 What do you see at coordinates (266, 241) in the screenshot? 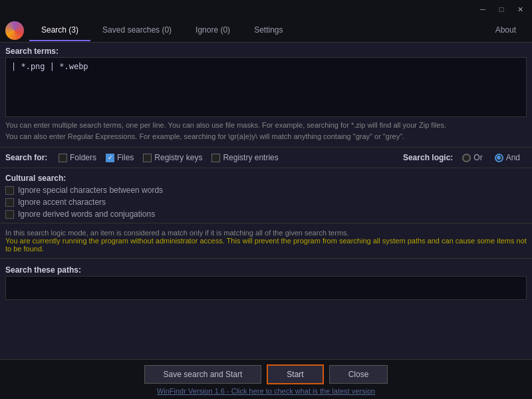
I see `warning-box: In this search logic mode, an item is co…` at bounding box center [266, 241].